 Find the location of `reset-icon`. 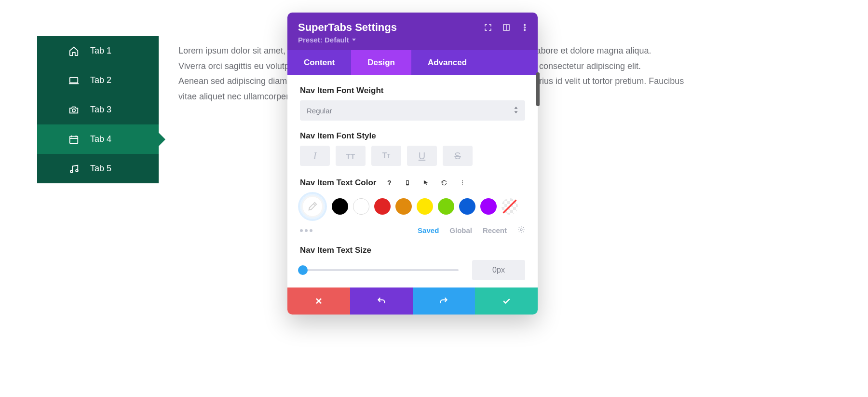

reset-icon is located at coordinates (444, 183).